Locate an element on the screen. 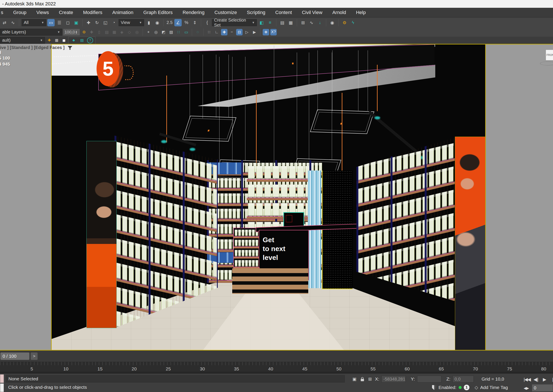 This screenshot has width=553, height=392. create-new-layer-icon: ✚ is located at coordinates (92, 32).